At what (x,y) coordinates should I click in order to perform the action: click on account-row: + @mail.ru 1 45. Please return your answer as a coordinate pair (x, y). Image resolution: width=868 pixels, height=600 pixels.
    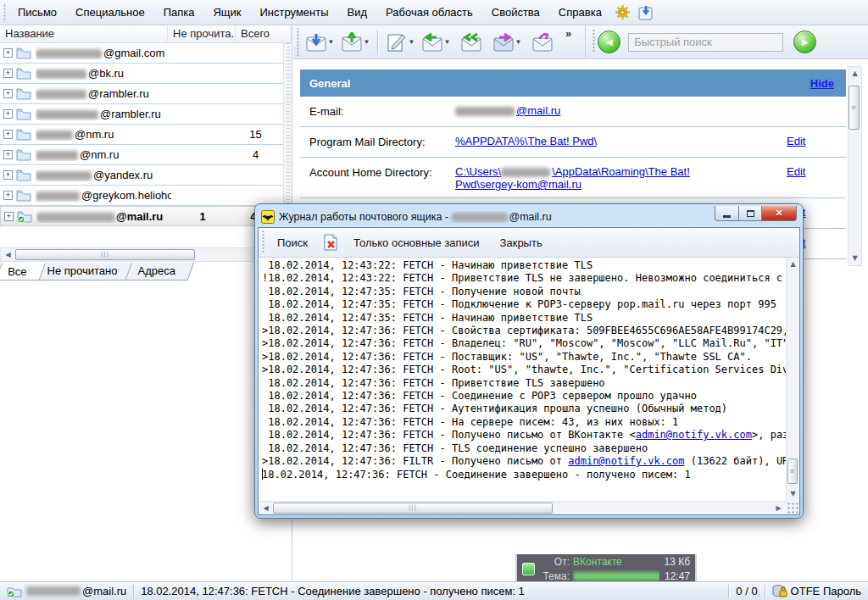
    Looking at the image, I should click on (142, 216).